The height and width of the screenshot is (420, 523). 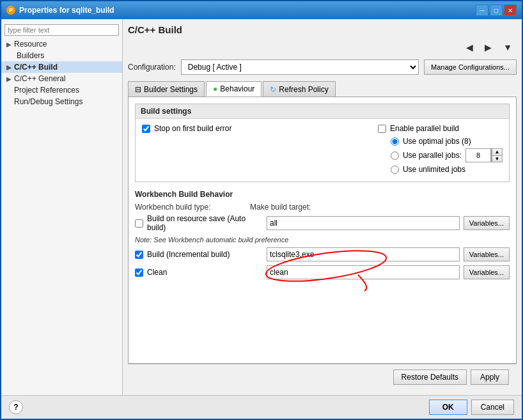 I want to click on incremental-build-input-wrap, so click(x=363, y=254).